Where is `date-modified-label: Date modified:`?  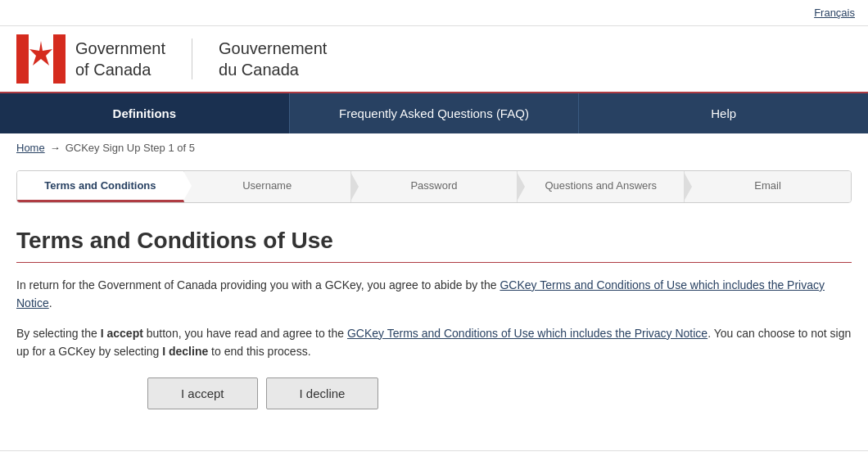 date-modified-label: Date modified: is located at coordinates (51, 468).